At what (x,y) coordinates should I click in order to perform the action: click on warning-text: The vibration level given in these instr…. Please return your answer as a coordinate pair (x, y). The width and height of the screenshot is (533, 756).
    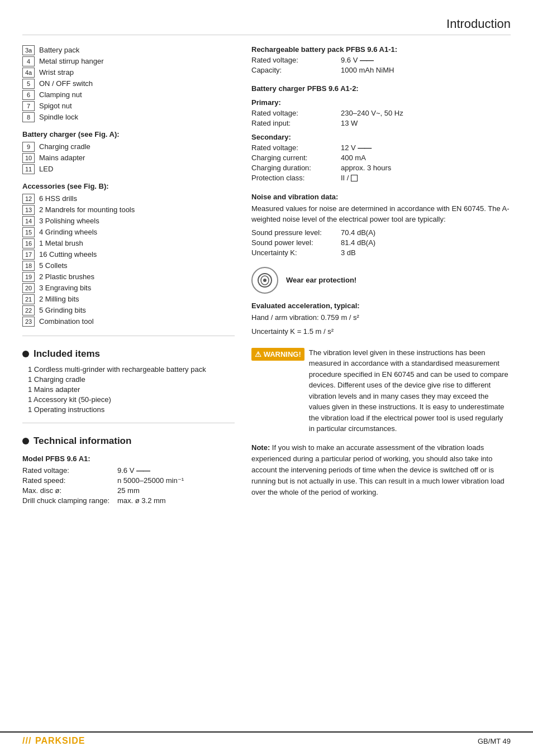
    Looking at the image, I should click on (410, 391).